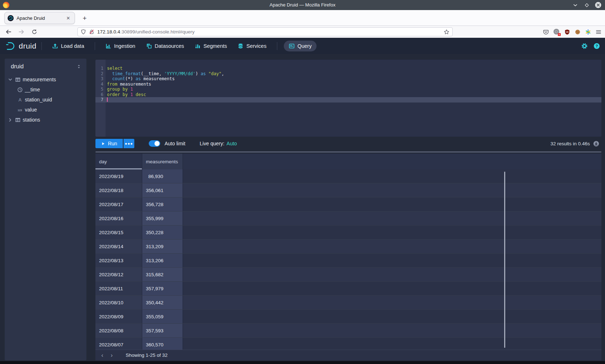 Image resolution: width=605 pixels, height=364 pixels. Describe the element at coordinates (163, 260) in the screenshot. I see `cell-measurements: 313,206` at that location.